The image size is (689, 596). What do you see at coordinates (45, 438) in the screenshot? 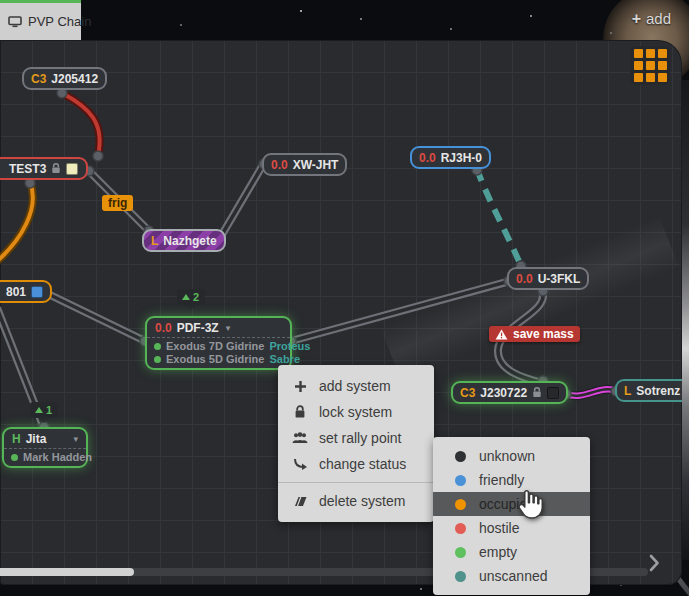
I see `system-node-header: H Jita ▾` at bounding box center [45, 438].